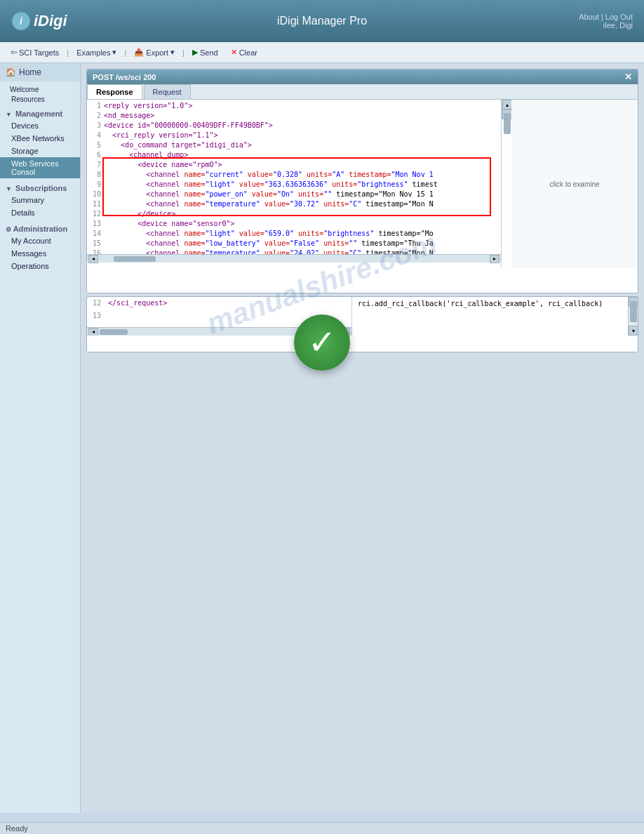 The width and height of the screenshot is (644, 834). What do you see at coordinates (294, 214) in the screenshot?
I see `code-line-12: 12 </device>` at bounding box center [294, 214].